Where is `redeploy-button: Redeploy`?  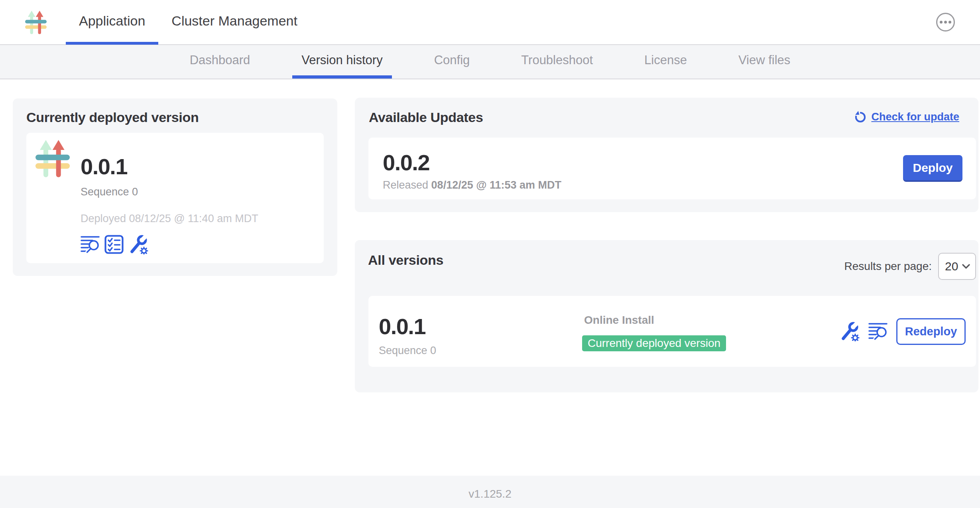
redeploy-button: Redeploy is located at coordinates (931, 332).